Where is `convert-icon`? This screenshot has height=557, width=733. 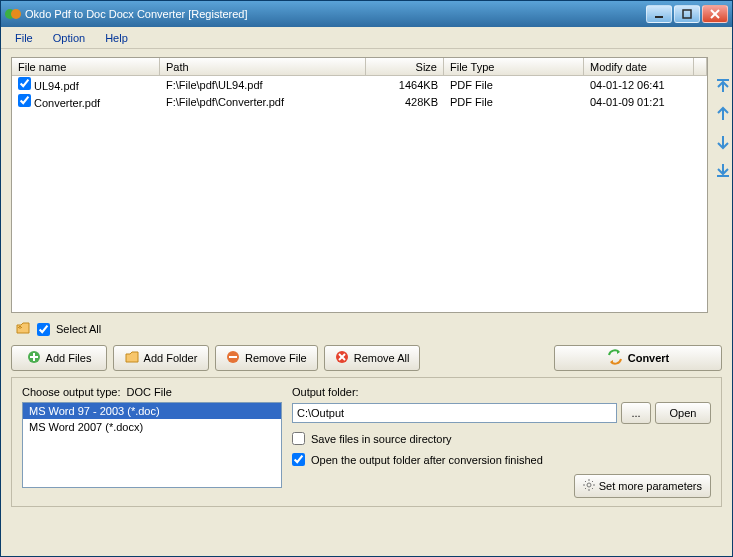 convert-icon is located at coordinates (615, 358).